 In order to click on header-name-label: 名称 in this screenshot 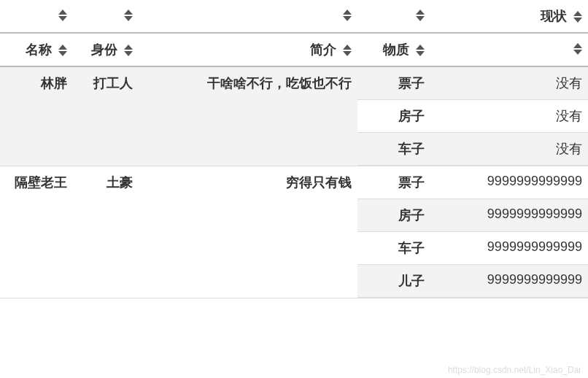, I will do `click(39, 50)`.